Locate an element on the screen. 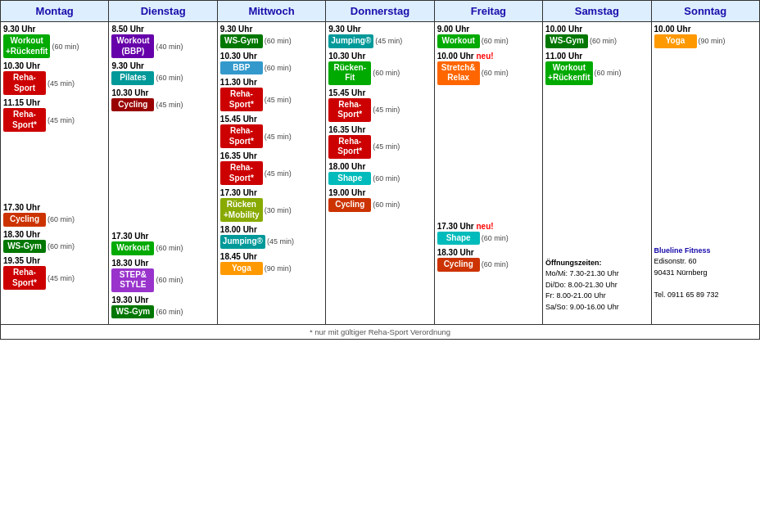  rehasport5-block: Reha-Sport* is located at coordinates (242, 136).